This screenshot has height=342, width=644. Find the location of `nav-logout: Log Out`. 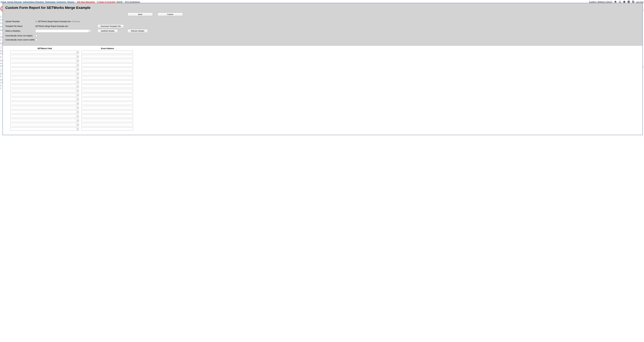

nav-logout: Log Out is located at coordinates (640, 2).